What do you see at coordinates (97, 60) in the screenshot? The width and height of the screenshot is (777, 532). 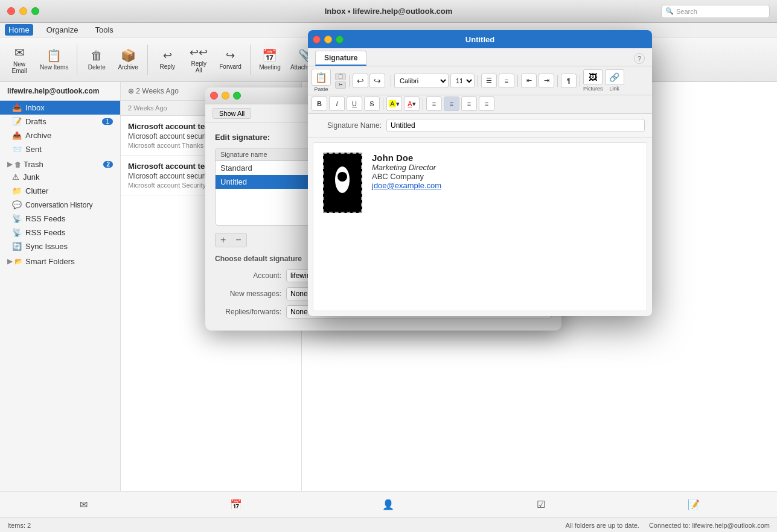 I see `delete-button: 🗑 Delete` at bounding box center [97, 60].